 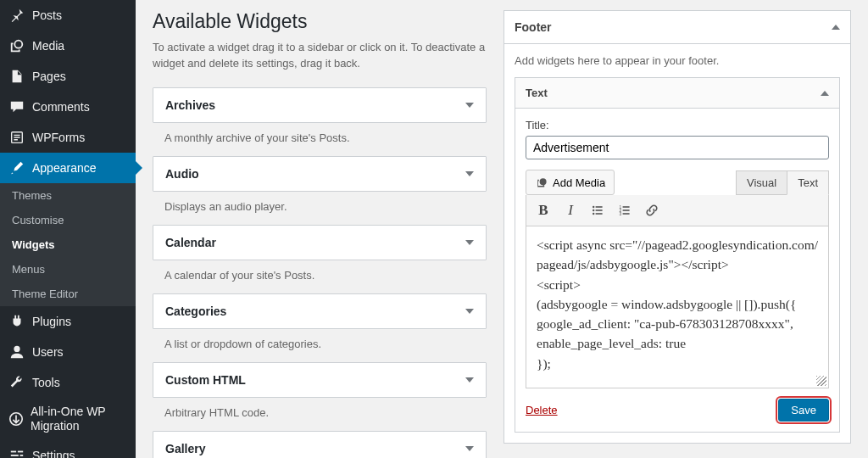 What do you see at coordinates (320, 209) in the screenshot?
I see `widget-desc: Displays an audio player.` at bounding box center [320, 209].